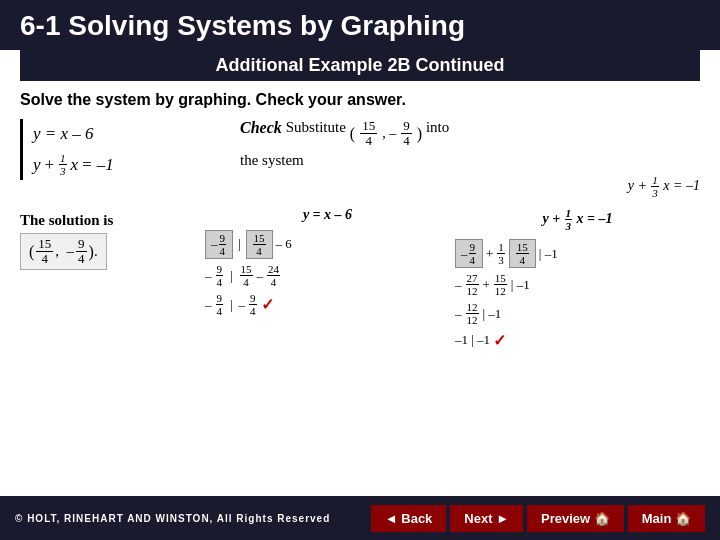  Describe the element at coordinates (132, 134) in the screenshot. I see `equation-1: y = x – 6` at that location.